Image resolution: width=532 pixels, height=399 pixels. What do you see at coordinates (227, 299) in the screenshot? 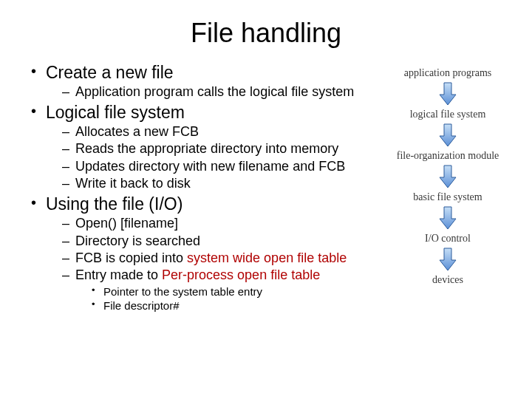
I see `subsublist: Pointer to the system table entry File d…` at bounding box center [227, 299].